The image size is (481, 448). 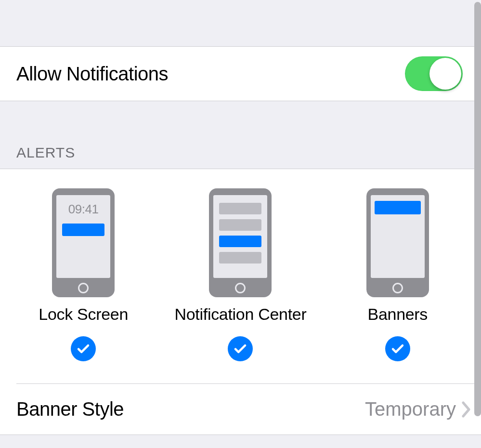 I want to click on allow-notifications-label: Allow Notifications, so click(x=92, y=74).